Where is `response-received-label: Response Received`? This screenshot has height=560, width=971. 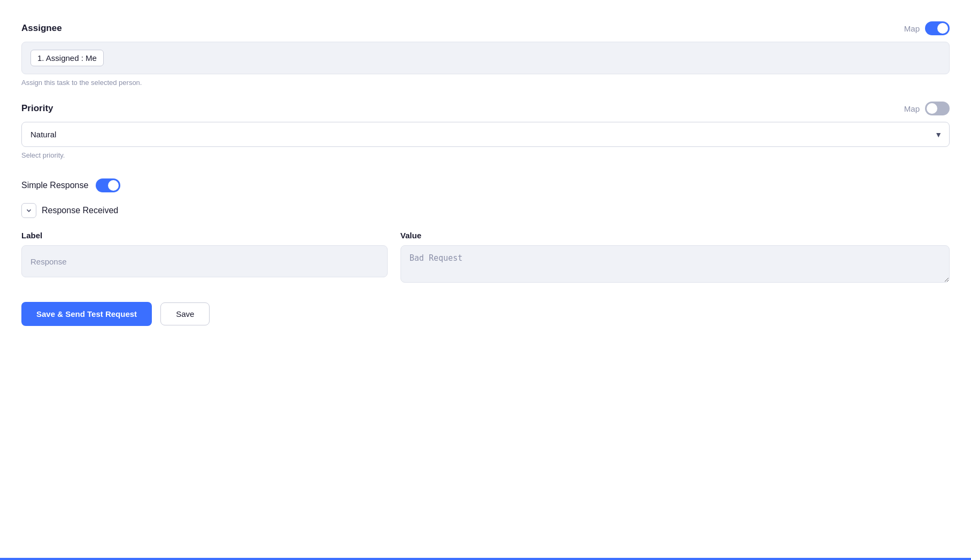 response-received-label: Response Received is located at coordinates (80, 211).